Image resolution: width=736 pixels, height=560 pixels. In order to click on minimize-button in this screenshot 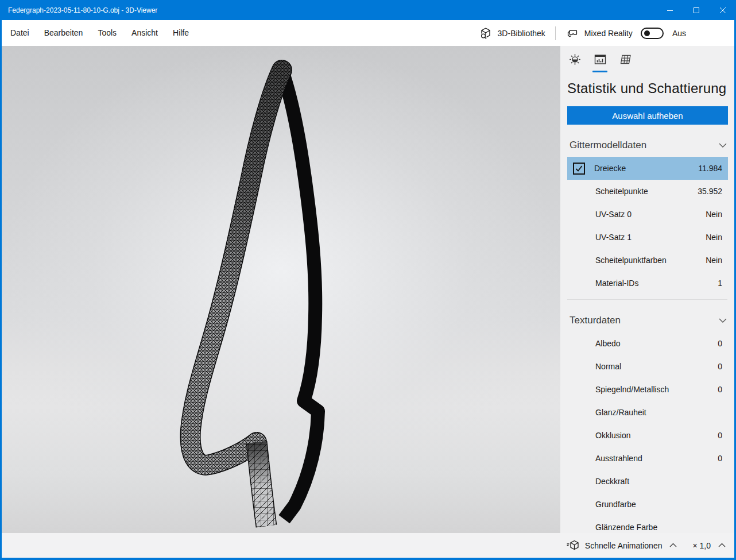, I will do `click(670, 10)`.